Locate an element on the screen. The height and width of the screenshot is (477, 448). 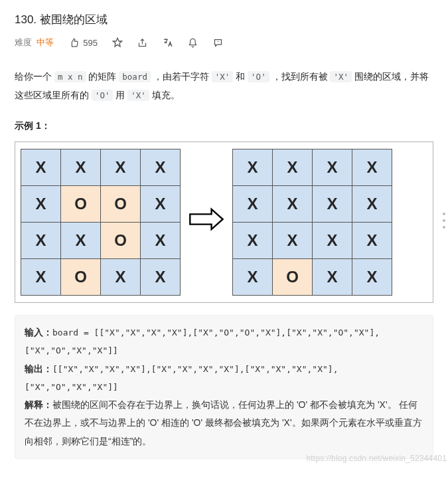
grid-left: XXXXXOOXXXOXXOXX is located at coordinates (101, 222).